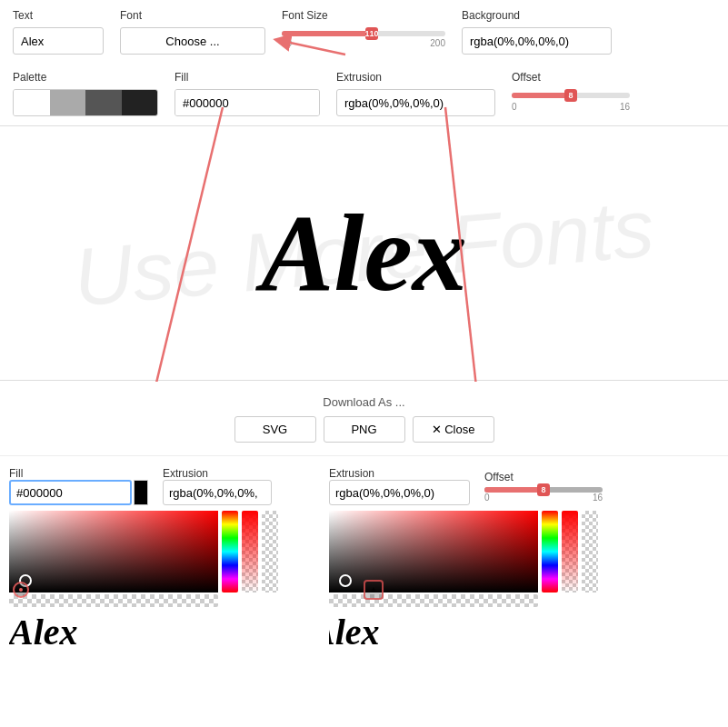 This screenshot has height=727, width=728. I want to click on right-offset-group: Offset 8 0 16, so click(544, 487).